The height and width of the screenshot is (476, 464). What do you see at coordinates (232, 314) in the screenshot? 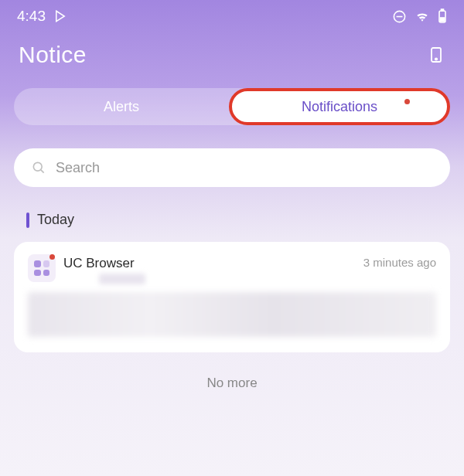
I see `blurred-content` at bounding box center [232, 314].